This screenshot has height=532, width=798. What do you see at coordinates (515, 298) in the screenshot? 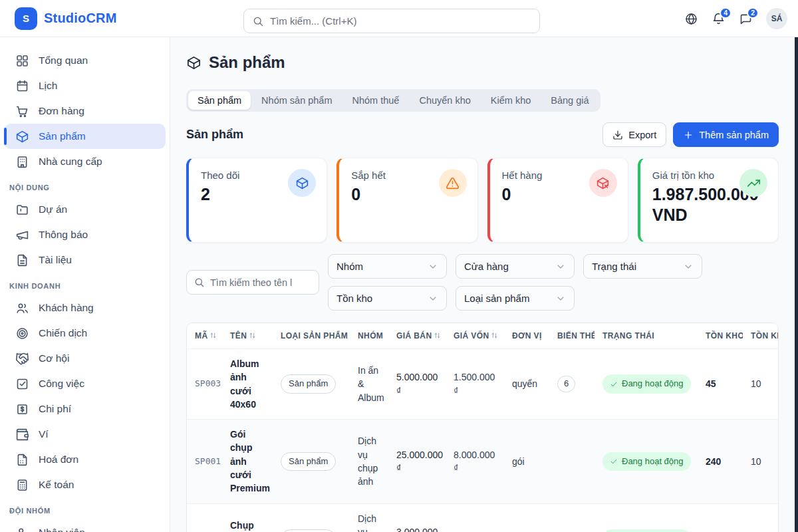
I see `filter-dropdown-loai-san-pham: Loại sản phẩm` at bounding box center [515, 298].